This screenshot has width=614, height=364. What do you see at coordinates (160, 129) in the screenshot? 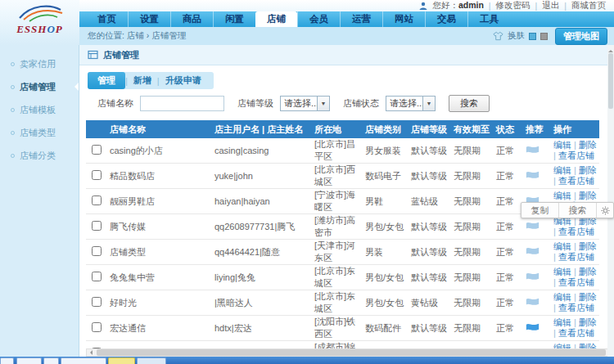
I see `column-header: 店铺名称` at bounding box center [160, 129].